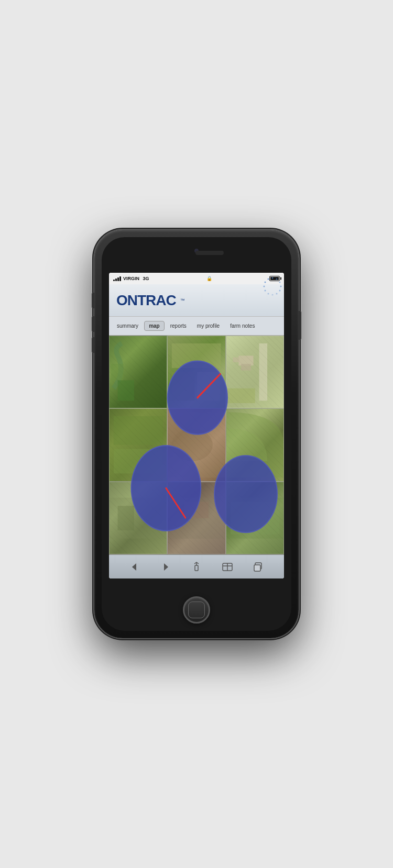 The width and height of the screenshot is (393, 868). I want to click on lock-icon: 🔒, so click(210, 279).